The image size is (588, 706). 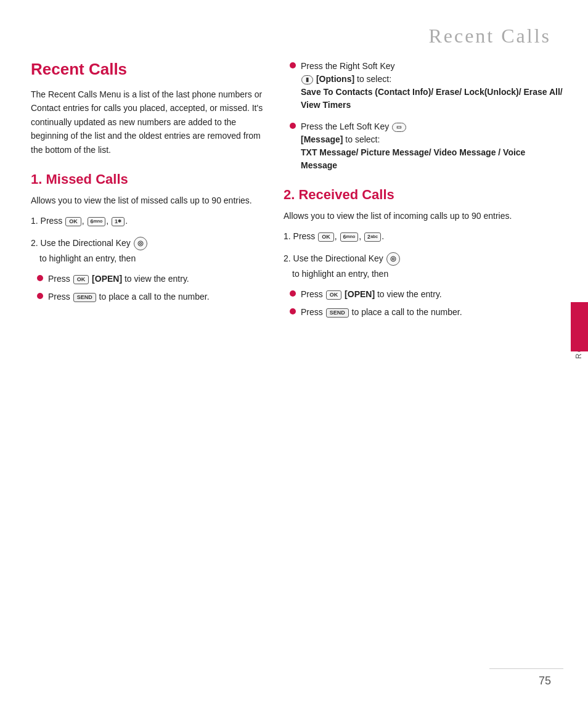 I want to click on missed-bullet-send: Press SEND to place a call to the number…, so click(x=151, y=297).